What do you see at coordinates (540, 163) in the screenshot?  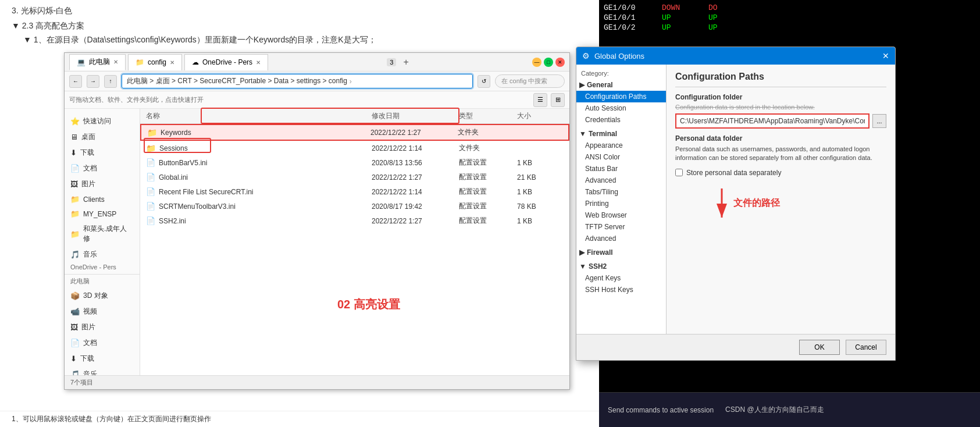 I see `file-size-buttonbar: 1 KB` at bounding box center [540, 163].